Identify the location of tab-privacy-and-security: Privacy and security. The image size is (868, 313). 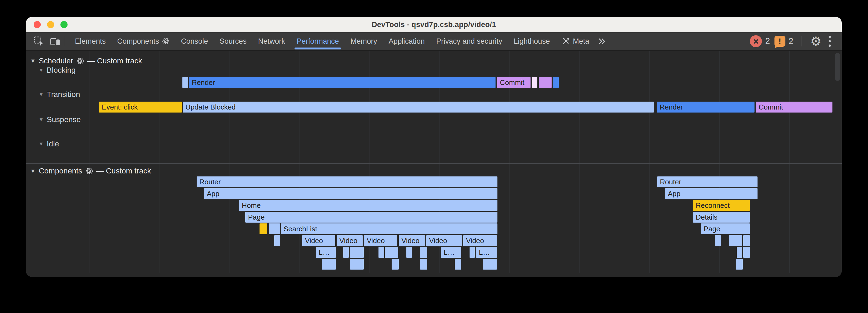
(469, 41).